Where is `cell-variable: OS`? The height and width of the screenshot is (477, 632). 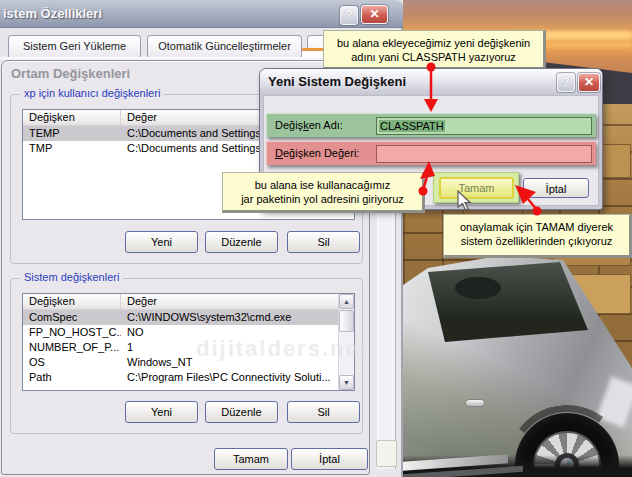 cell-variable: OS is located at coordinates (72, 362).